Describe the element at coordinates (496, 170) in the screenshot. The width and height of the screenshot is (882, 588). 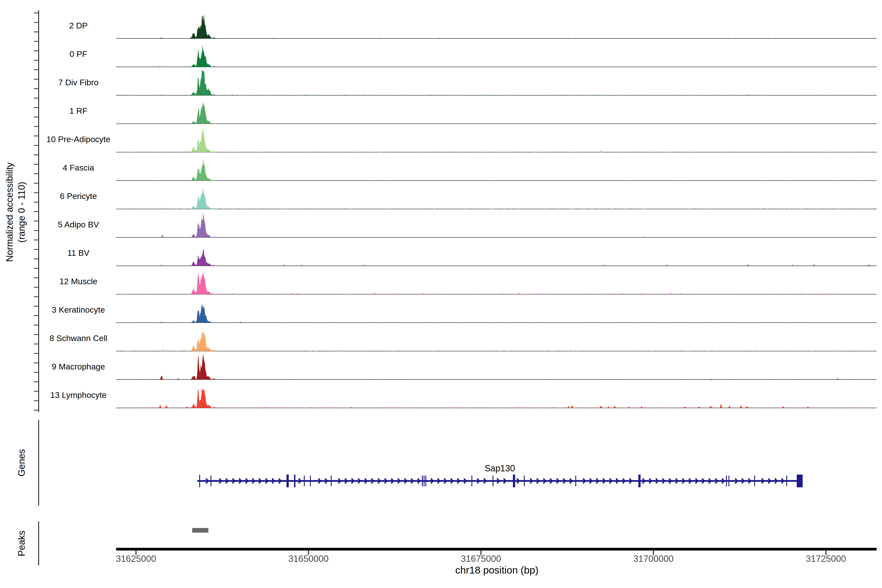
I see `signal-area-4-fascia` at that location.